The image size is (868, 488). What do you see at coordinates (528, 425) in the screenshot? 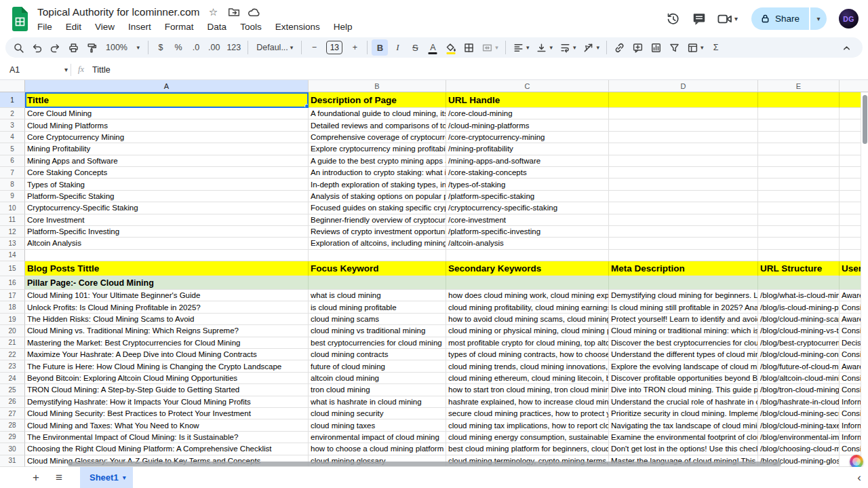
I see `cell-C28: cloud mining tax implications, how to re…` at bounding box center [528, 425].